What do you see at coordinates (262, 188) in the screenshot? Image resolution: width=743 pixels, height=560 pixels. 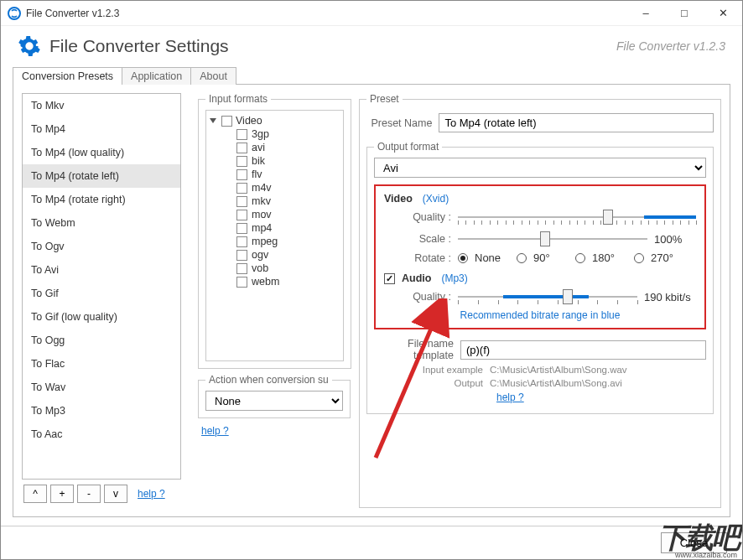 I see `format-label: m4v` at bounding box center [262, 188].